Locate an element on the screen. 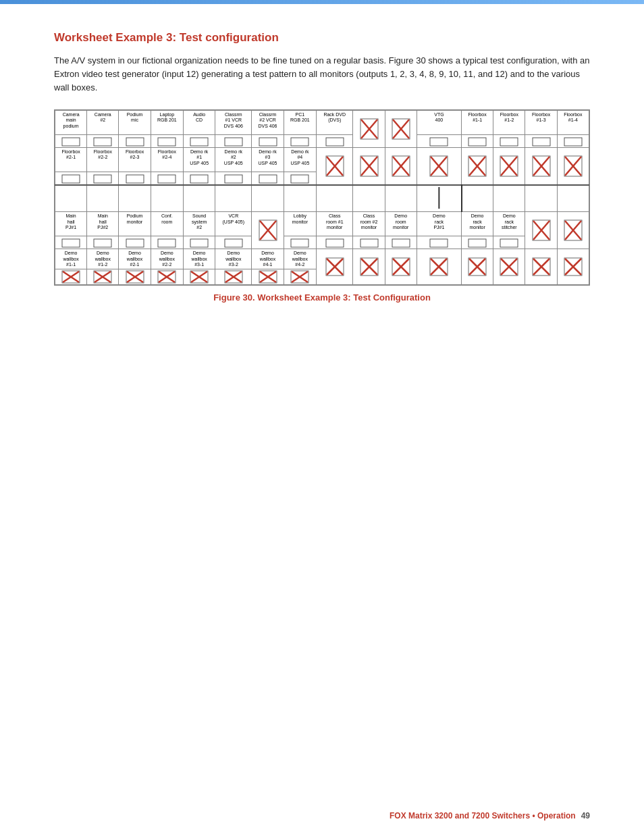 This screenshot has width=644, height=834. demo-label-1: Demowallbox#1-2 is located at coordinates (103, 259).